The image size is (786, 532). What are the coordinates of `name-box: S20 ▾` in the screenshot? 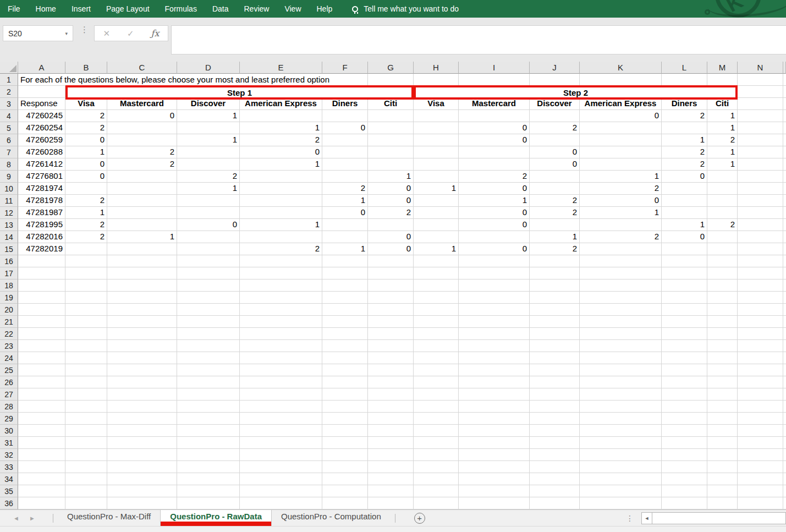 It's located at (38, 33).